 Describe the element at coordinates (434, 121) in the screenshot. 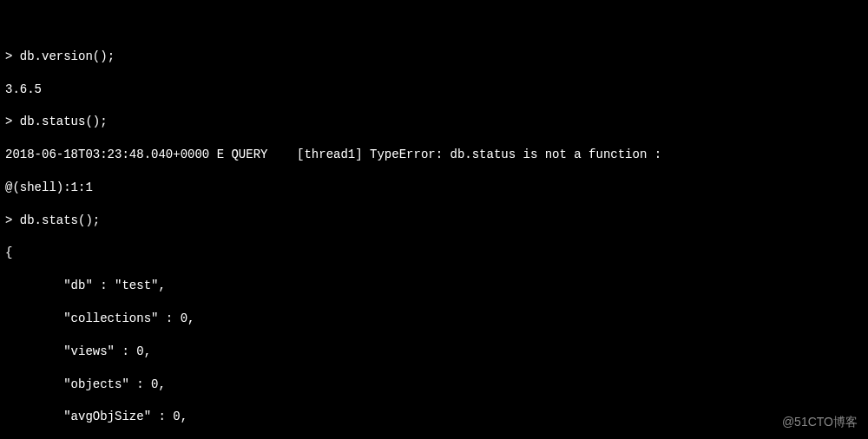

I see `prompt-line-status: > db.status();` at that location.